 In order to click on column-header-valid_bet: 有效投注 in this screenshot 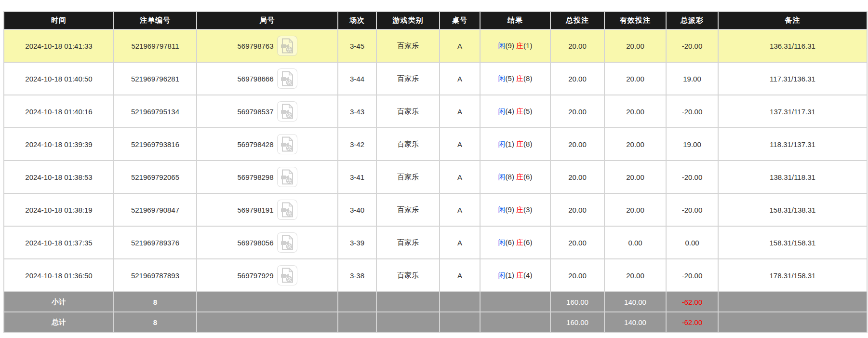, I will do `click(635, 20)`.